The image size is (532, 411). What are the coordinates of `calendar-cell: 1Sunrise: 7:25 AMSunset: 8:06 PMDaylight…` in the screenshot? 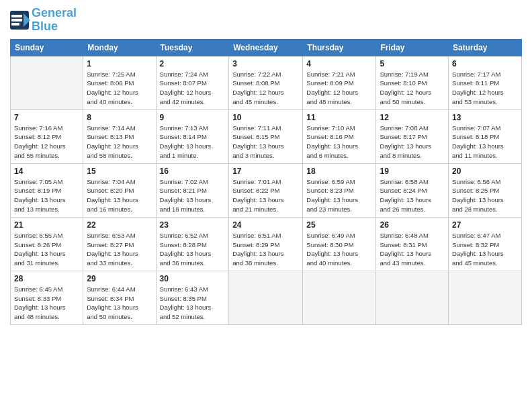 It's located at (120, 83).